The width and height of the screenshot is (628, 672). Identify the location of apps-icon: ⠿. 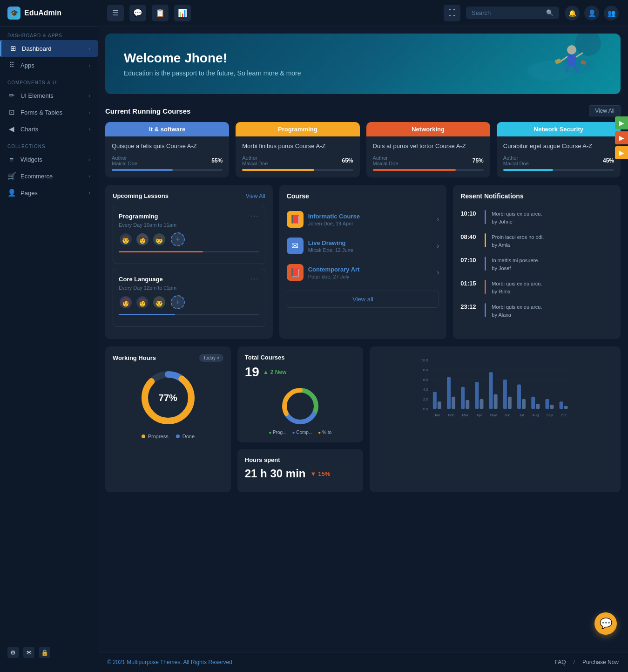
(12, 65).